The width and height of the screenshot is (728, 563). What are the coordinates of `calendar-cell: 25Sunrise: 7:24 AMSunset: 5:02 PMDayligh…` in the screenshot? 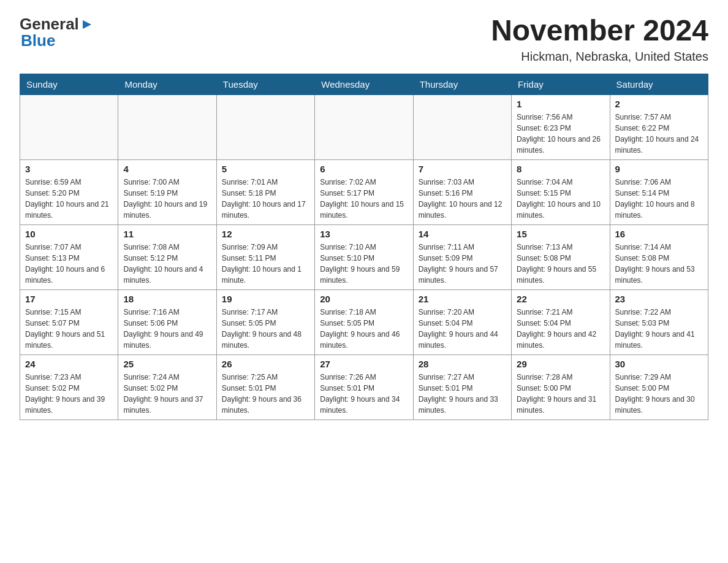 It's located at (167, 387).